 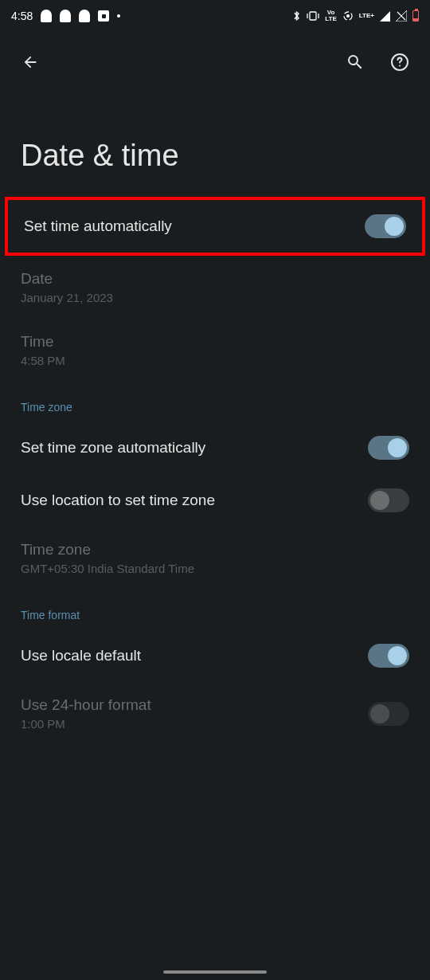 I want to click on back-button, so click(x=30, y=62).